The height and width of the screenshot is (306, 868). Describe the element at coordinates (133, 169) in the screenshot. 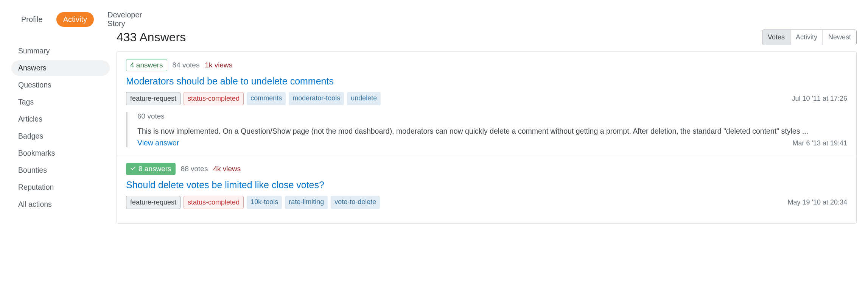

I see `checkmark-icon` at that location.